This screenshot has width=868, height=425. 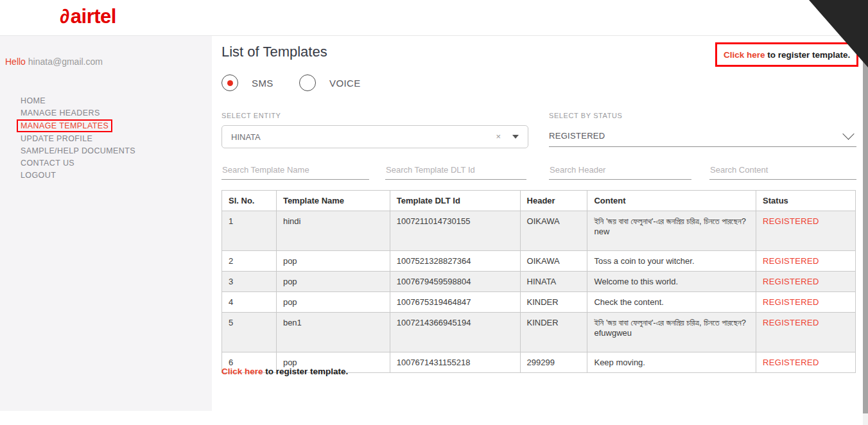 What do you see at coordinates (553, 363) in the screenshot?
I see `cell-header: 299299` at bounding box center [553, 363].